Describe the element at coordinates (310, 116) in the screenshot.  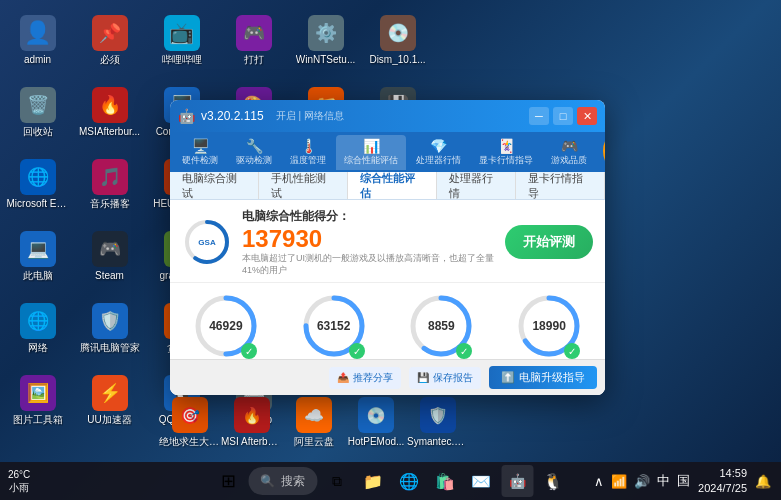
I see `window-subtitle: 开启 | 网络信息` at that location.